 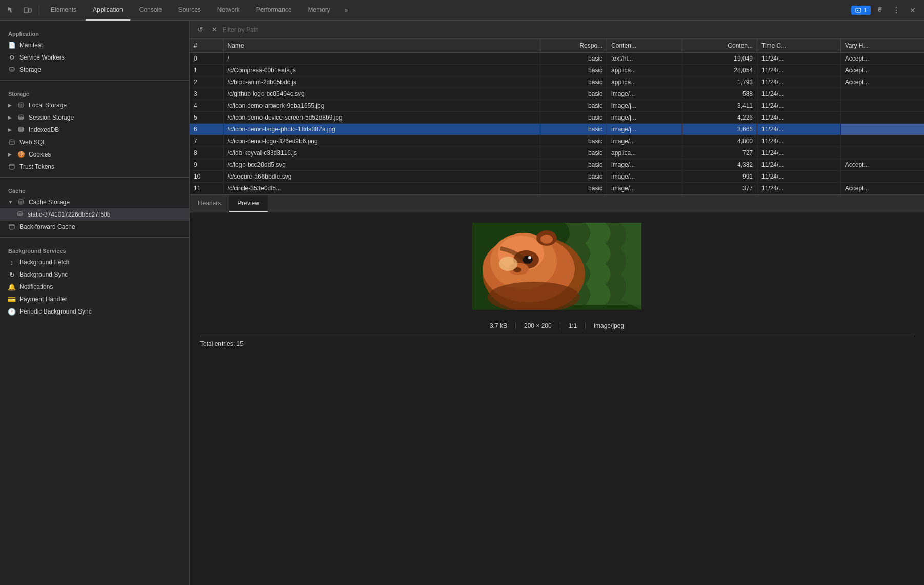 What do you see at coordinates (12, 57) in the screenshot?
I see `service-workers-icon: ⚙` at bounding box center [12, 57].